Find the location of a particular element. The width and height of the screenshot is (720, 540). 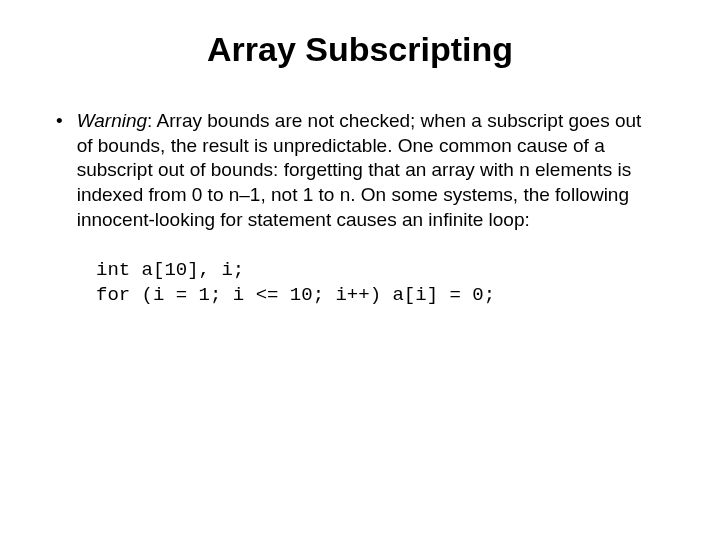

code-block: int a[10], i; for (i = 1; i <= 10; i++) … is located at coordinates (383, 282).